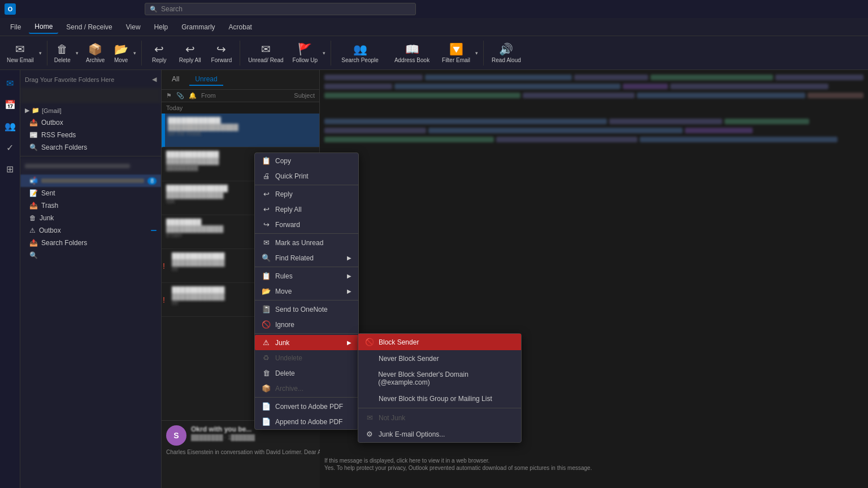 This screenshot has width=868, height=488. Describe the element at coordinates (266, 358) in the screenshot. I see `ctx-undelete-icon: ♻` at that location.